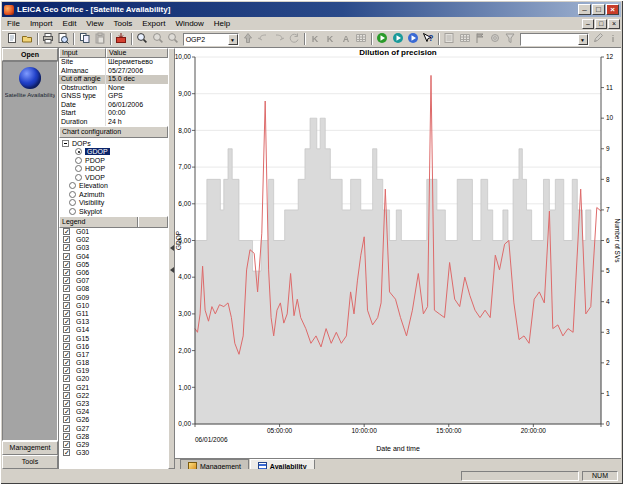 Image resolution: width=623 pixels, height=484 pixels. I want to click on open-button, so click(26, 40).